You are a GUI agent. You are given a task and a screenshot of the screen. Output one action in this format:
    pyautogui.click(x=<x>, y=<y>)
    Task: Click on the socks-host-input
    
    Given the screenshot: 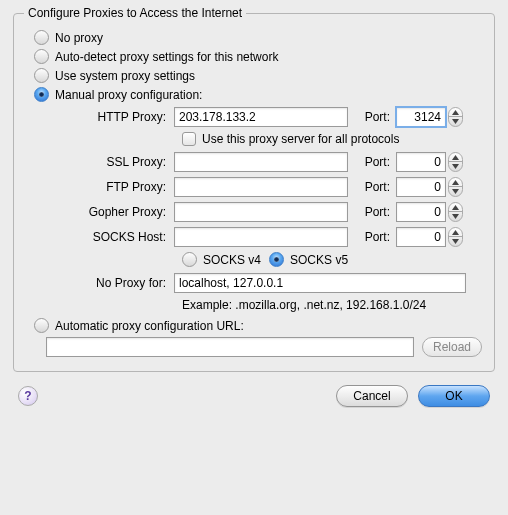 What is the action you would take?
    pyautogui.click(x=261, y=237)
    